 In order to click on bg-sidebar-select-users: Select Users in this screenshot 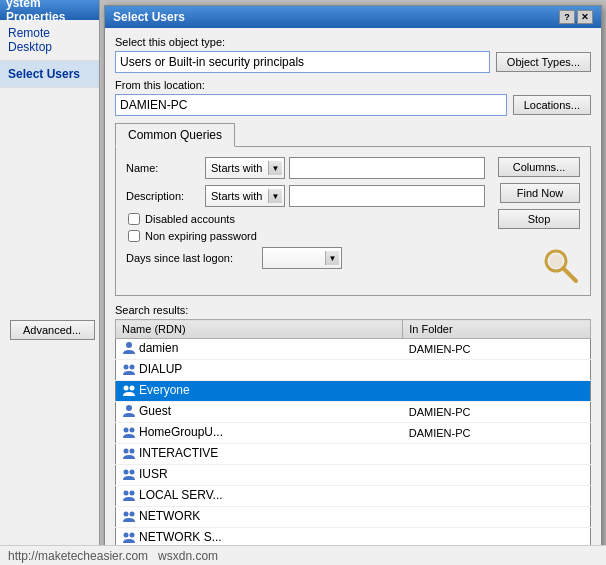, I will do `click(50, 74)`.